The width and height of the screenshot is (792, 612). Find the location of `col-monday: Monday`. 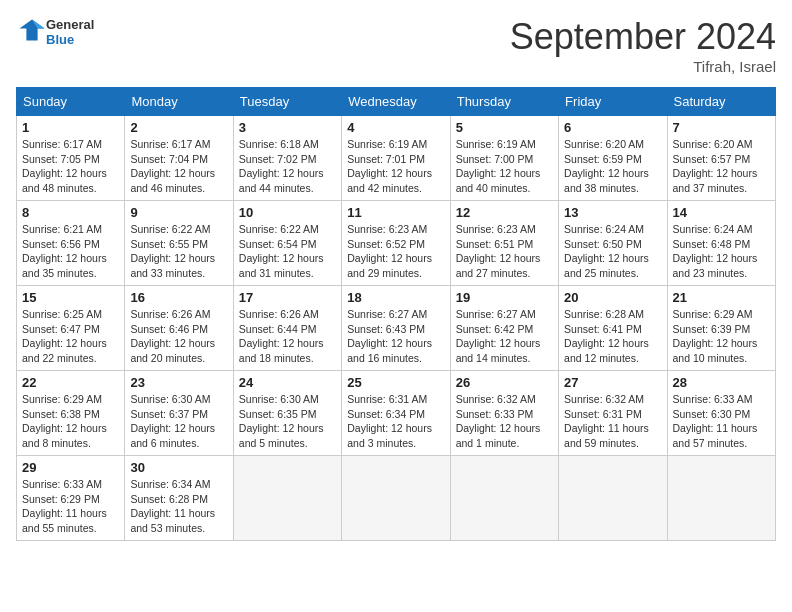

col-monday: Monday is located at coordinates (179, 102).